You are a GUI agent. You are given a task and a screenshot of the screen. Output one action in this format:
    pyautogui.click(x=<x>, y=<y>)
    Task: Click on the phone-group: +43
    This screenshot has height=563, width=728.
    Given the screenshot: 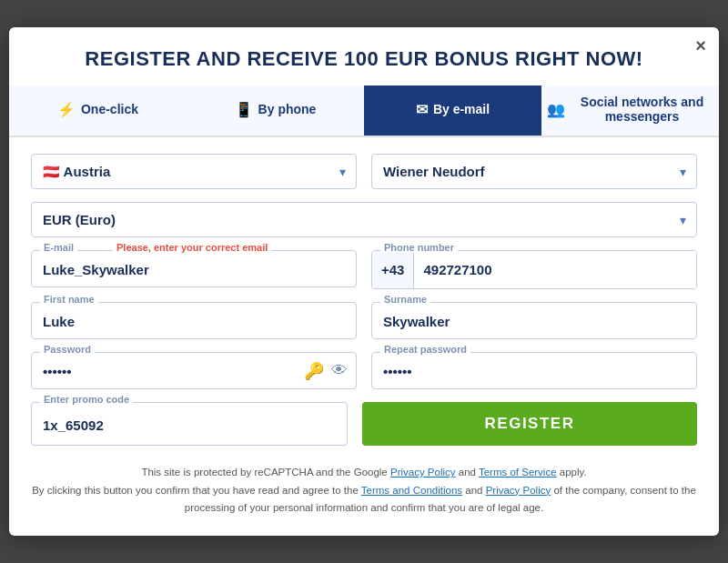 What is the action you would take?
    pyautogui.click(x=534, y=269)
    